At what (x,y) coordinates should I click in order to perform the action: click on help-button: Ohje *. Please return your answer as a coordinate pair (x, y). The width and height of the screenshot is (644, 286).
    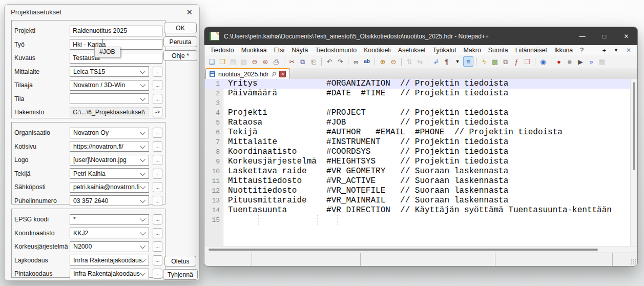
    Looking at the image, I should click on (180, 55).